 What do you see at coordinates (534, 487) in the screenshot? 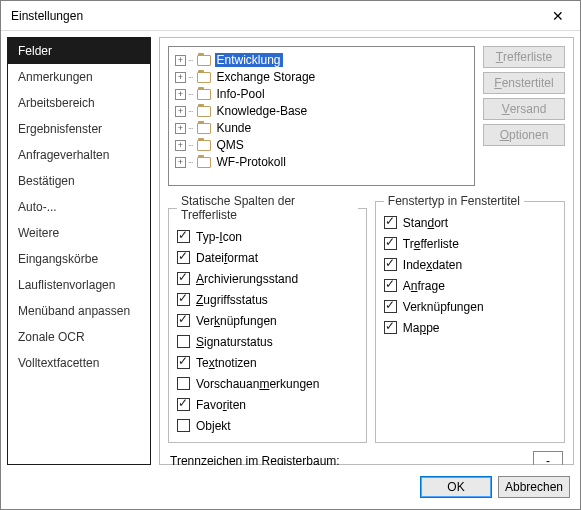
I see `cancel-button: Abbrechen` at bounding box center [534, 487].